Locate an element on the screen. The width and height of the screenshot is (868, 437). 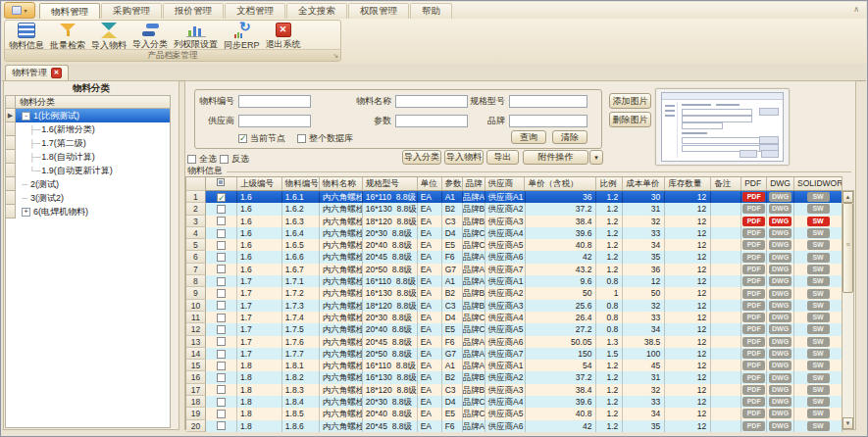
tree-item: ─3(测试2) is located at coordinates (88, 198).